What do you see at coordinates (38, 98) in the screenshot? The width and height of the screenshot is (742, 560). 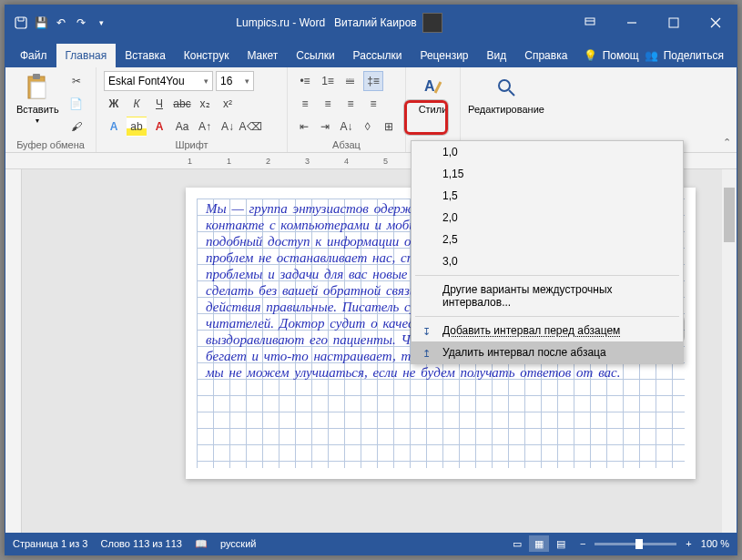 I see `paste-button: Вставить ▾` at bounding box center [38, 98].